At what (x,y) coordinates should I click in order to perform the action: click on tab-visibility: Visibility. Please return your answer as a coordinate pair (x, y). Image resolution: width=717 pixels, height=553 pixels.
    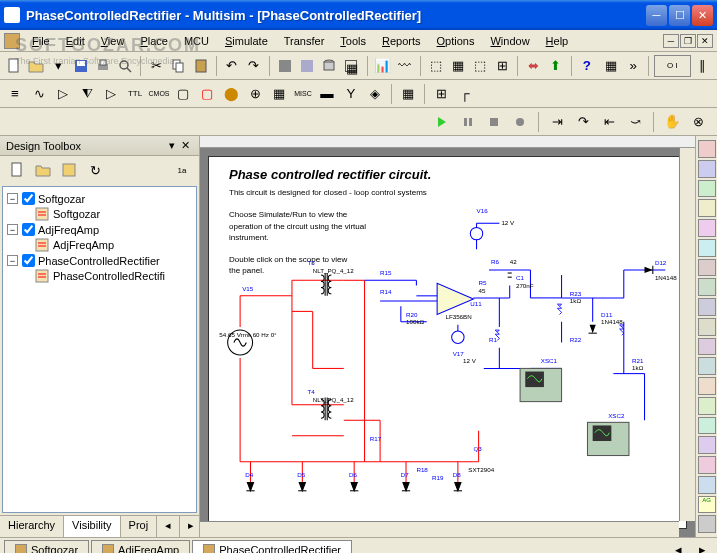
    Looking at the image, I should click on (92, 526).